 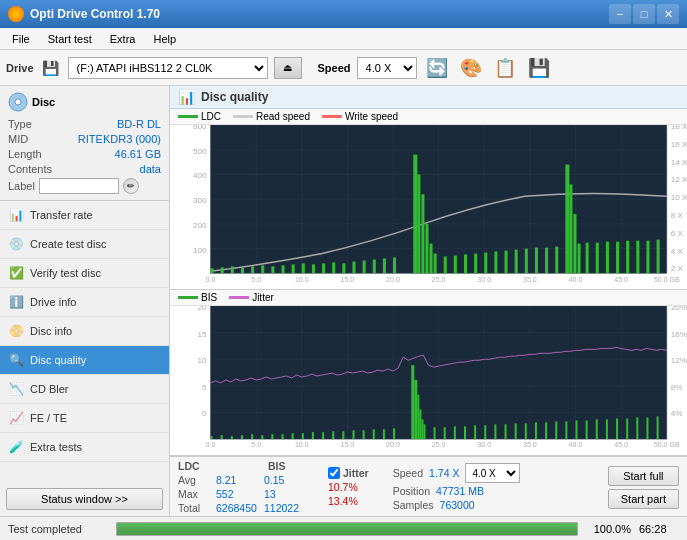 I want to click on sidebar-item-transfer-rate: 📊 Transfer rate, so click(x=84, y=216).